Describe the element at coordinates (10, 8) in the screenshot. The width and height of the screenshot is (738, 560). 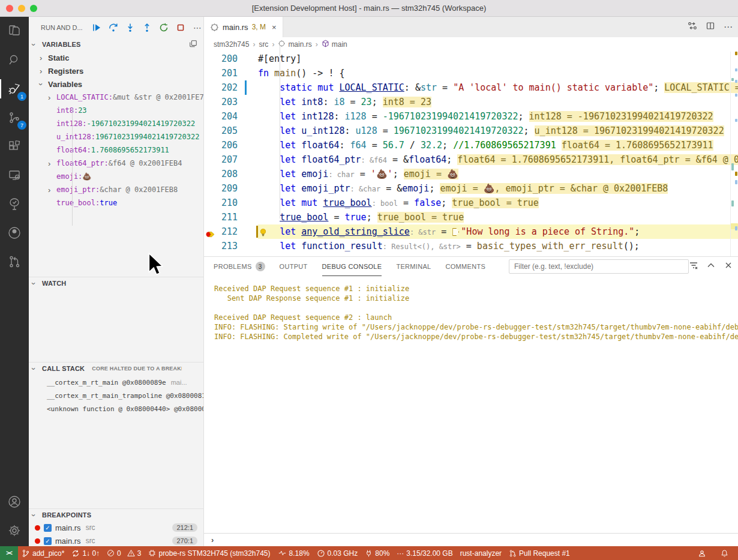
I see `close-window-button` at that location.